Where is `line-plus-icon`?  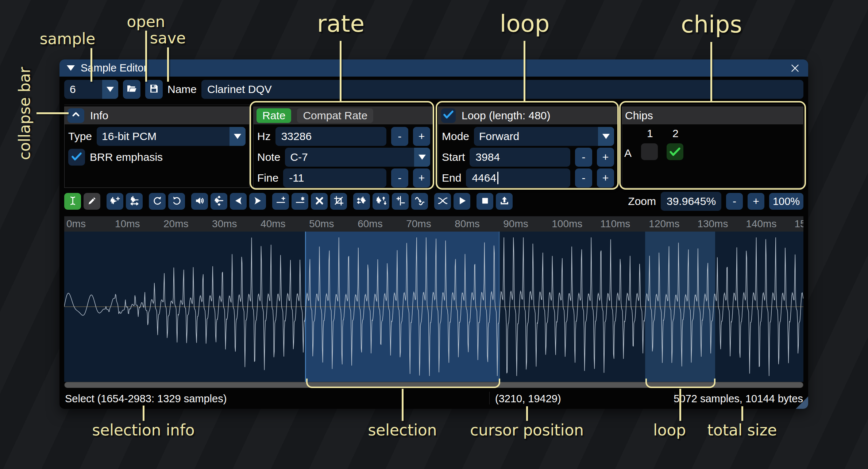 line-plus-icon is located at coordinates (281, 201).